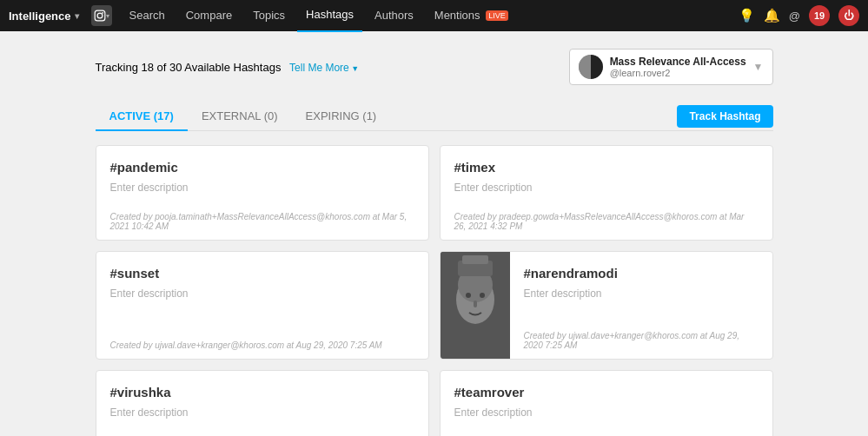 The height and width of the screenshot is (436, 868). Describe the element at coordinates (671, 67) in the screenshot. I see `account-selector: Mass Relevance All-Access @learn.rover2 …` at that location.